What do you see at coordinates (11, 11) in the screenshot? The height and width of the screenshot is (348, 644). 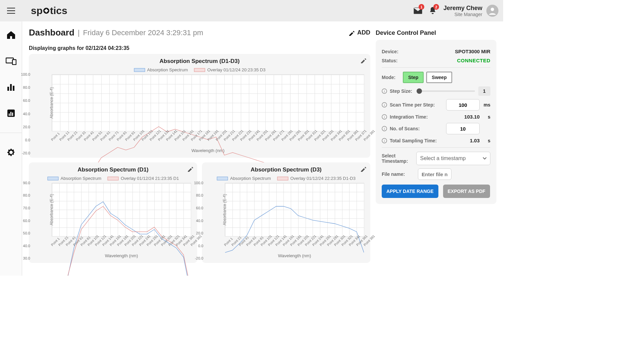 I see `hamburger-menu` at bounding box center [11, 11].